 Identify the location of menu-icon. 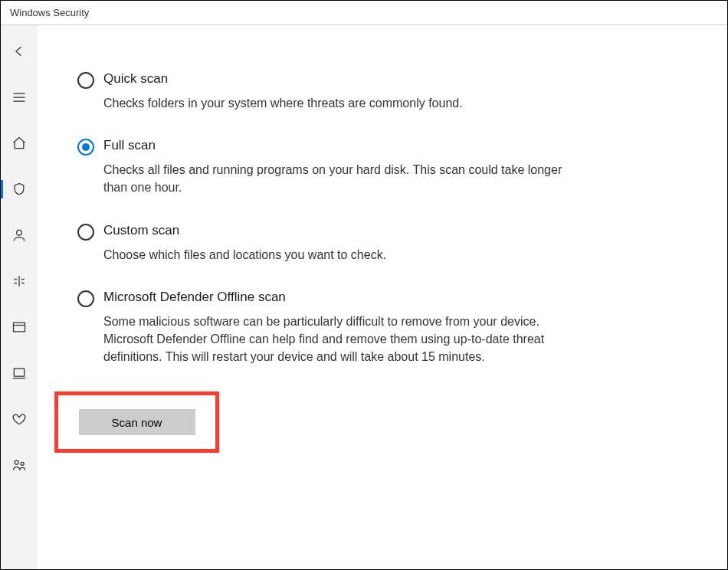
(19, 97).